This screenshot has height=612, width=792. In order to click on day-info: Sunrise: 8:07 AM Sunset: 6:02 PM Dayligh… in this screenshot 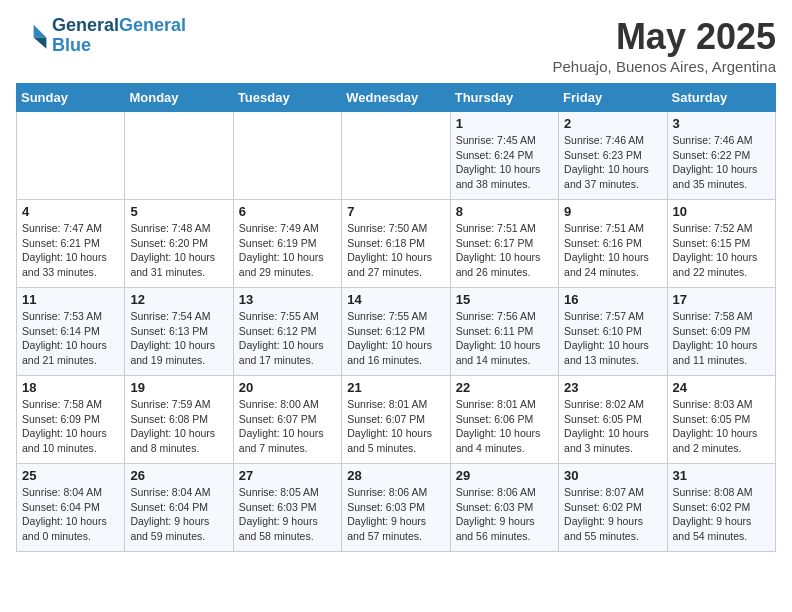, I will do `click(612, 514)`.